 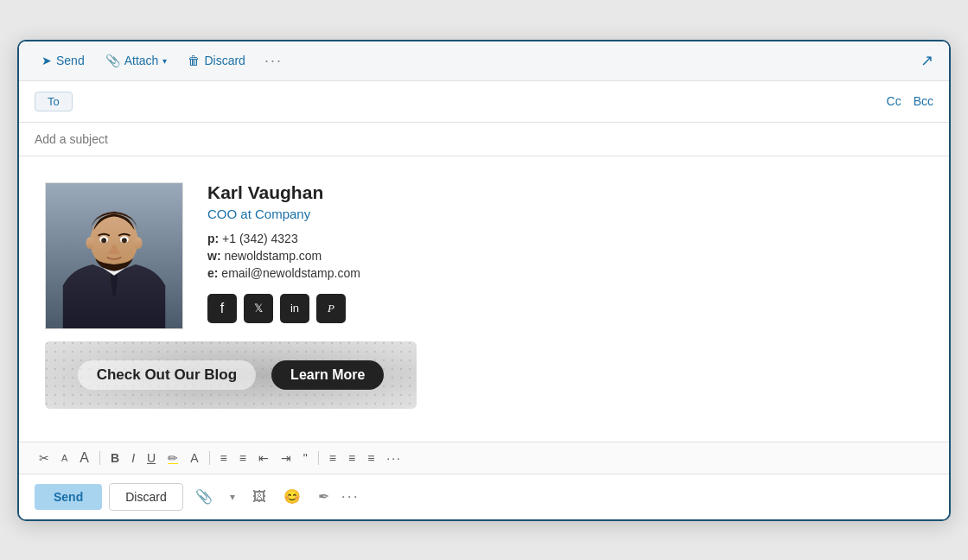 I want to click on attach-chevron-icon: ▾, so click(x=164, y=60).